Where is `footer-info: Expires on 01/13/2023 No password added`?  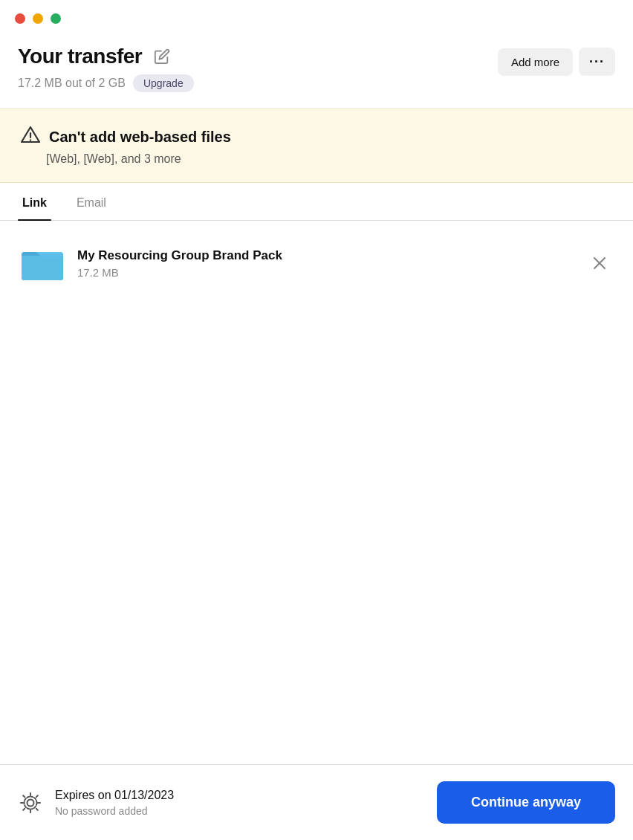
footer-info: Expires on 01/13/2023 No password added is located at coordinates (114, 803).